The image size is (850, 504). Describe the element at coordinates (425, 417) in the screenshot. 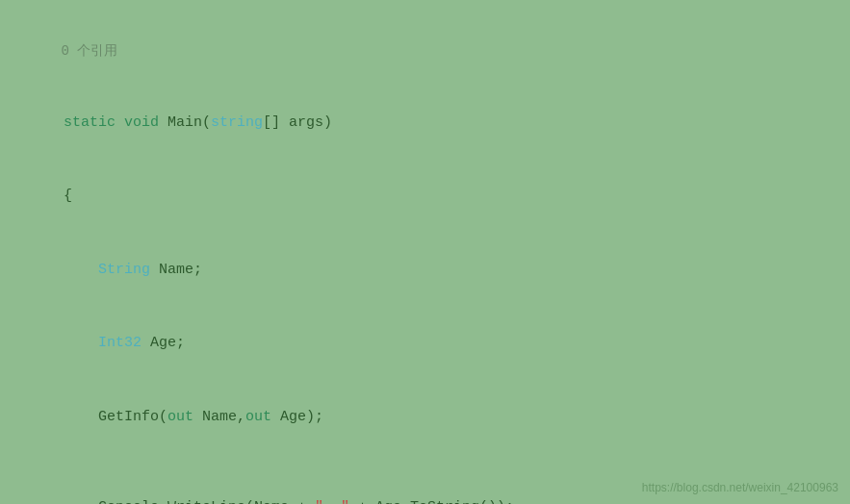

I see `code-line-5: GetInfo(out Name,out Age);` at that location.